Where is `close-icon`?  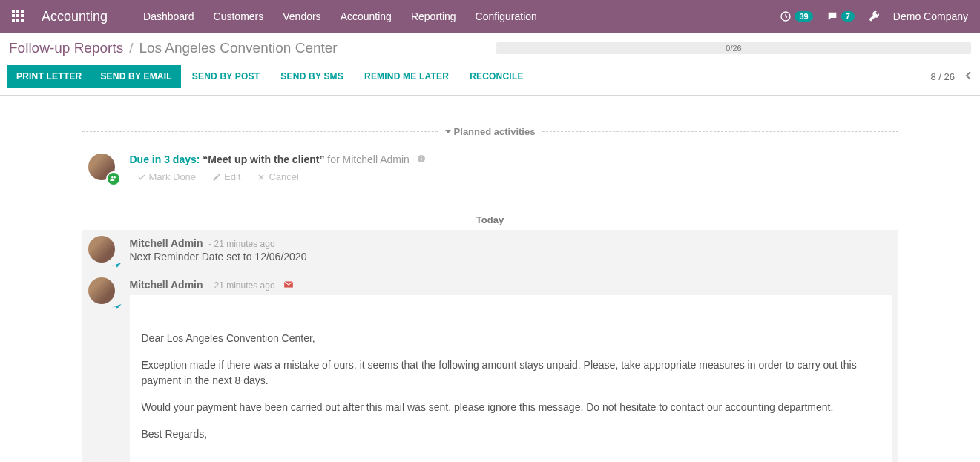 close-icon is located at coordinates (261, 177).